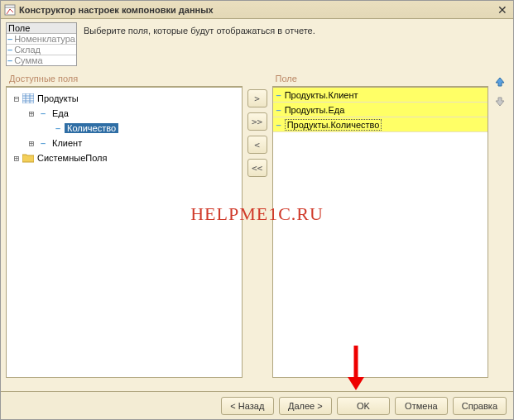 The height and width of the screenshot is (420, 514). I want to click on move-up-button, so click(500, 82).